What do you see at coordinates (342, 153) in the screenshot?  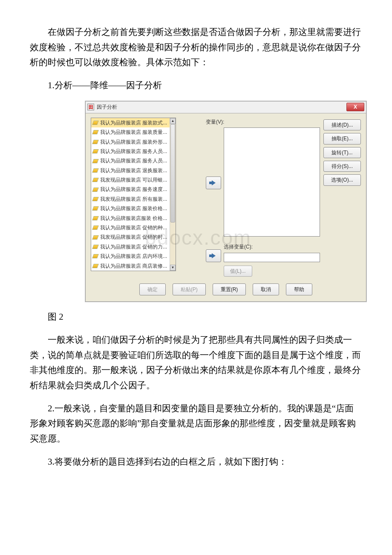 I see `rotation-button: 旋转(T)...` at bounding box center [342, 153].